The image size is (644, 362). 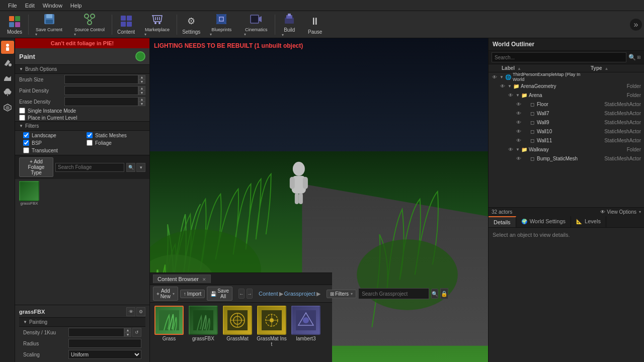 What do you see at coordinates (140, 56) in the screenshot?
I see `paint-active-indicator` at bounding box center [140, 56].